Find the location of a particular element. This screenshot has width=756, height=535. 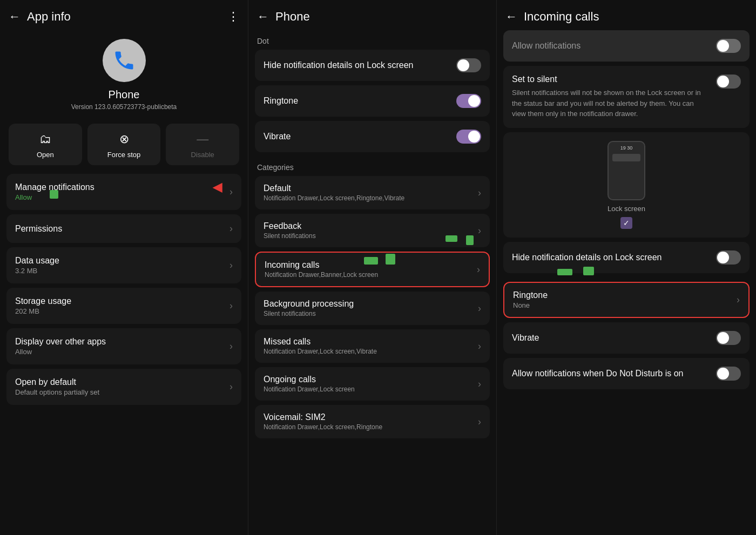

red-arrow-icon: ◀ is located at coordinates (217, 187).